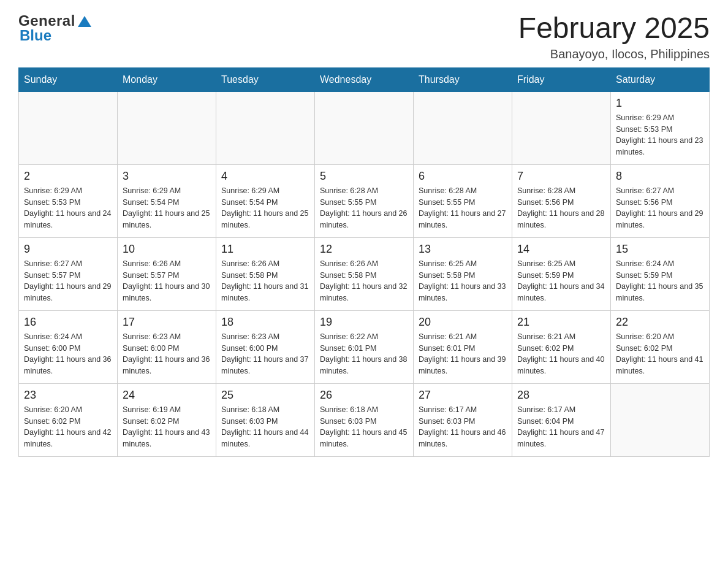  Describe the element at coordinates (661, 80) in the screenshot. I see `weekday-header: Saturday` at that location.